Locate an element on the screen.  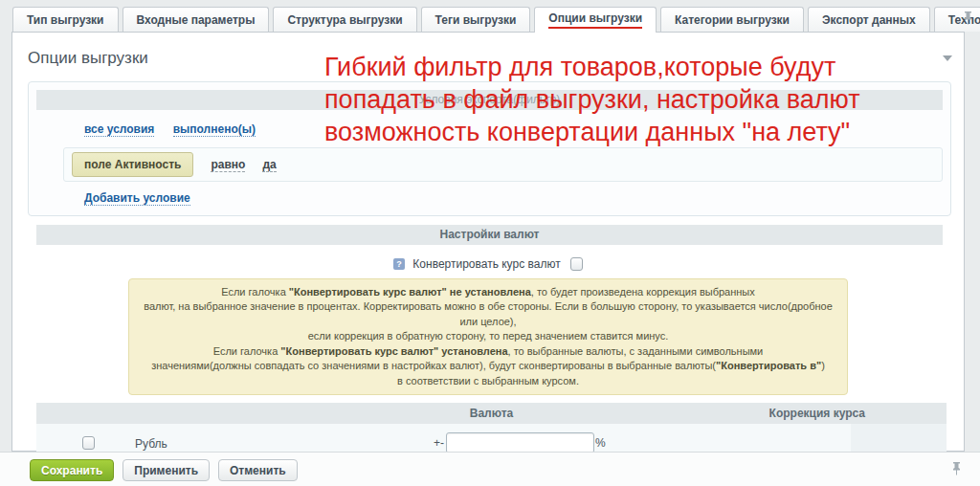
convert-rate-label: Конвертировать курс валют is located at coordinates (486, 264).